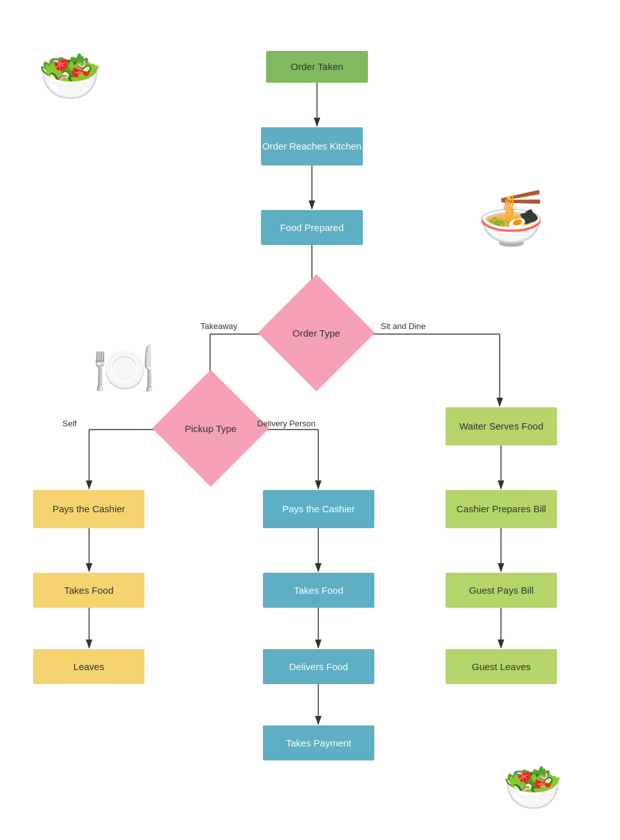  I want to click on delivery-label: Delivery Person, so click(286, 424).